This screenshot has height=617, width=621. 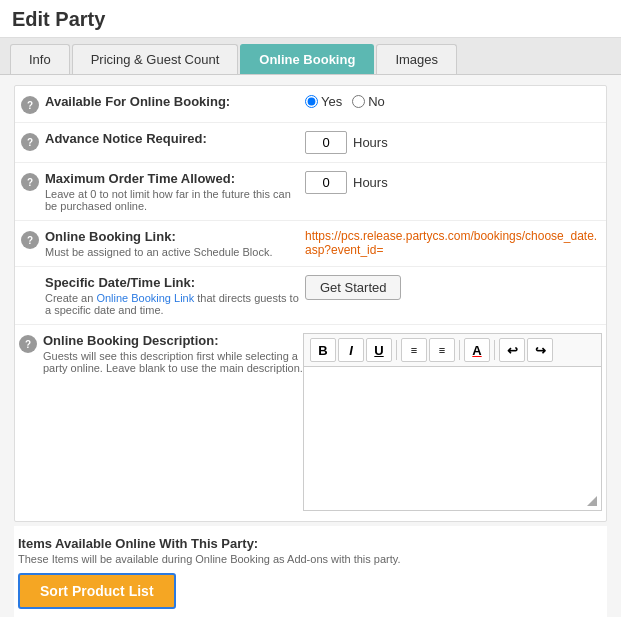 I want to click on description-sublabel: Guests will see this description first w…, so click(x=173, y=362).